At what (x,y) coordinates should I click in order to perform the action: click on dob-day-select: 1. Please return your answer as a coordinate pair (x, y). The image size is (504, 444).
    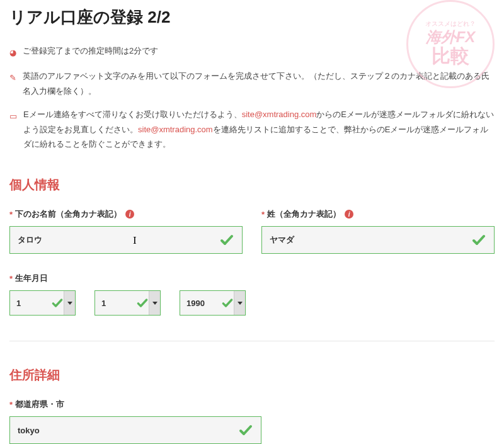
    Looking at the image, I should click on (43, 303).